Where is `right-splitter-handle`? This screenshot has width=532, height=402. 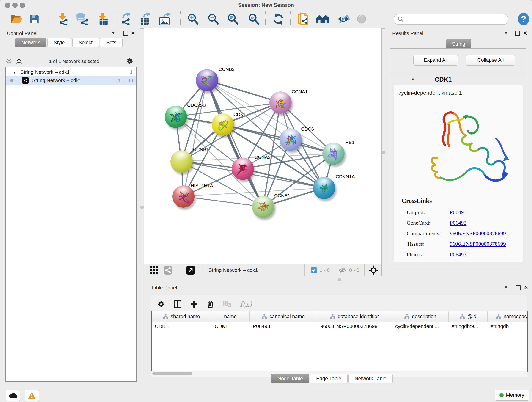
right-splitter-handle is located at coordinates (383, 153).